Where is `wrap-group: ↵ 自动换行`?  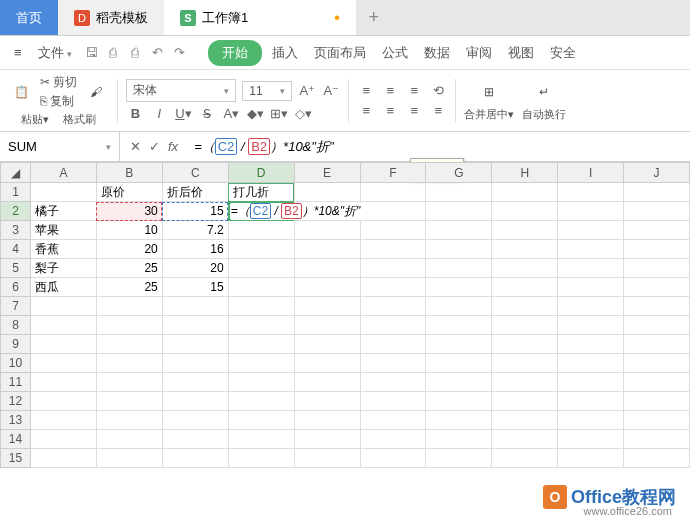 wrap-group: ↵ 自动换行 is located at coordinates (544, 100).